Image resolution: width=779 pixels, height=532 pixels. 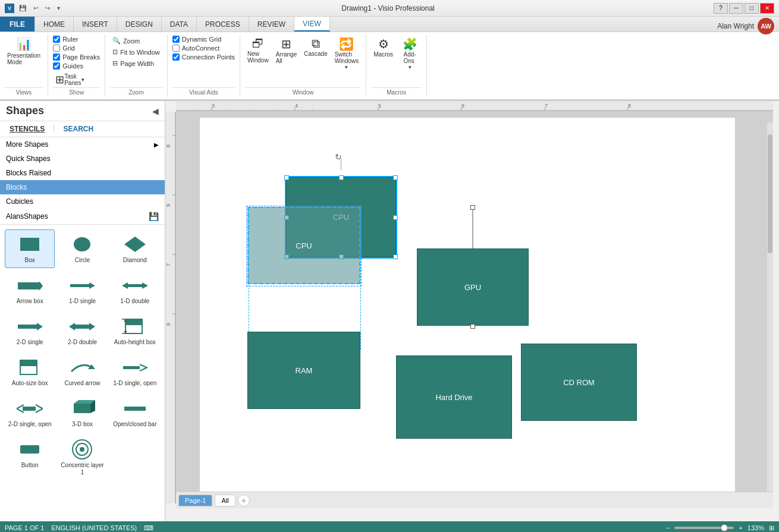 I want to click on shape-circle: Circle, so click(x=82, y=248).